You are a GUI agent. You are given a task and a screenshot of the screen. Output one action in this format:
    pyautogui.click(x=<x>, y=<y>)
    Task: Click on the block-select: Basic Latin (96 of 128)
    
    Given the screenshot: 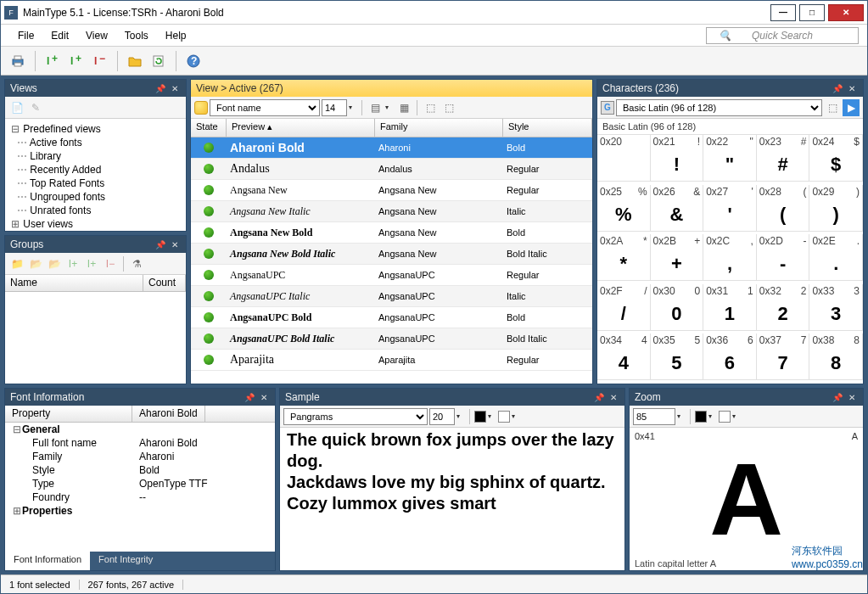 What is the action you would take?
    pyautogui.click(x=720, y=108)
    